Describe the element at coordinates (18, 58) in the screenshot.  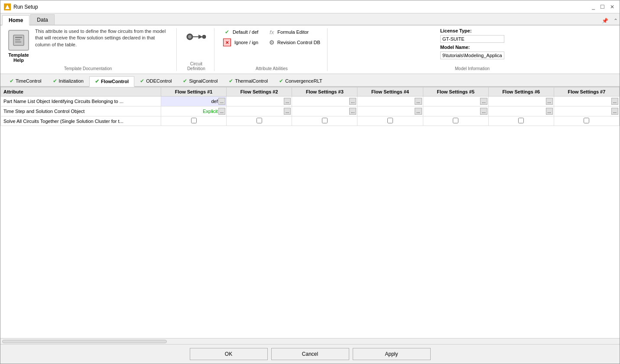
I see `template-help-label: TemplateHelp` at that location.